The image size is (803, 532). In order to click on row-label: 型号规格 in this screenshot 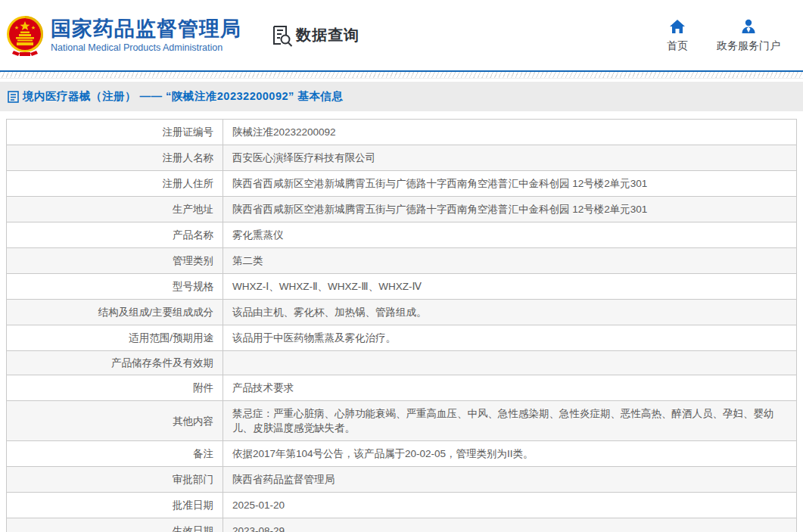, I will do `click(115, 286)`.